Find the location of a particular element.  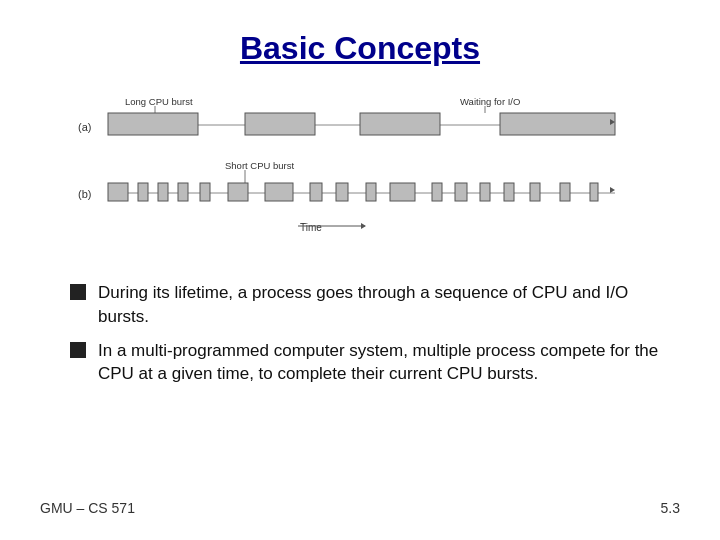

cpu-burst-b2 is located at coordinates (143, 192).